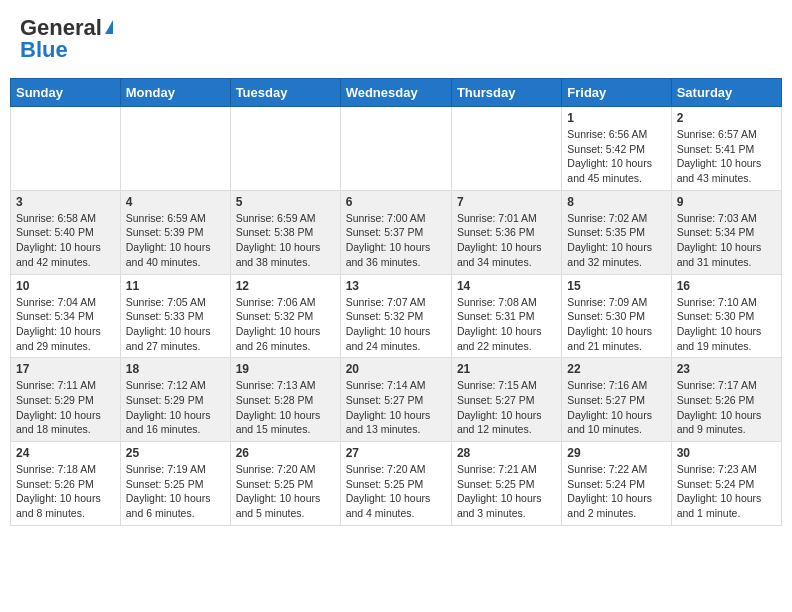  What do you see at coordinates (176, 453) in the screenshot?
I see `day-number: 25` at bounding box center [176, 453].